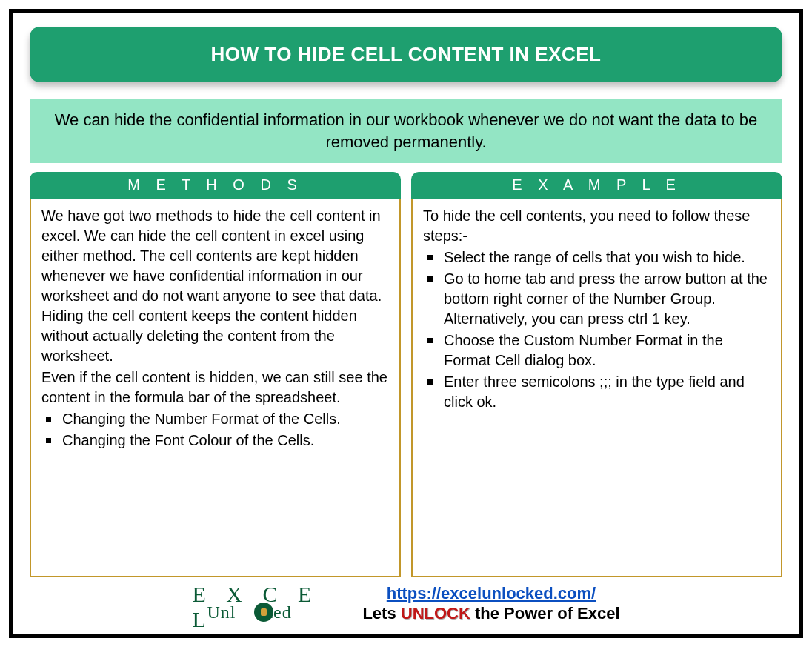 The image size is (812, 647). What do you see at coordinates (381, 614) in the screenshot?
I see `tagline-pre: Lets` at bounding box center [381, 614].